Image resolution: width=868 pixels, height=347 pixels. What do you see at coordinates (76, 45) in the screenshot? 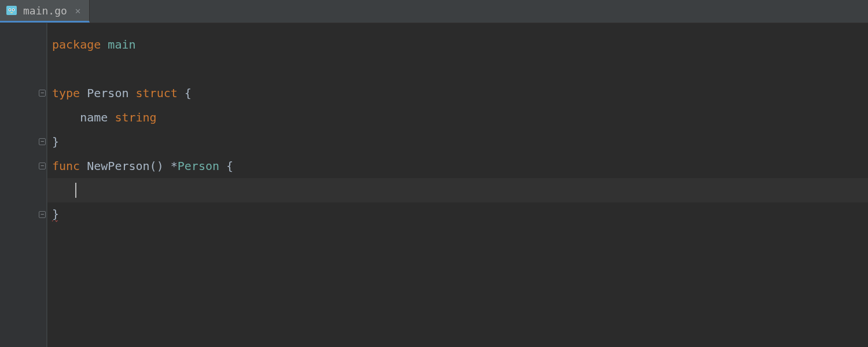
I see `code-token: package` at bounding box center [76, 45].